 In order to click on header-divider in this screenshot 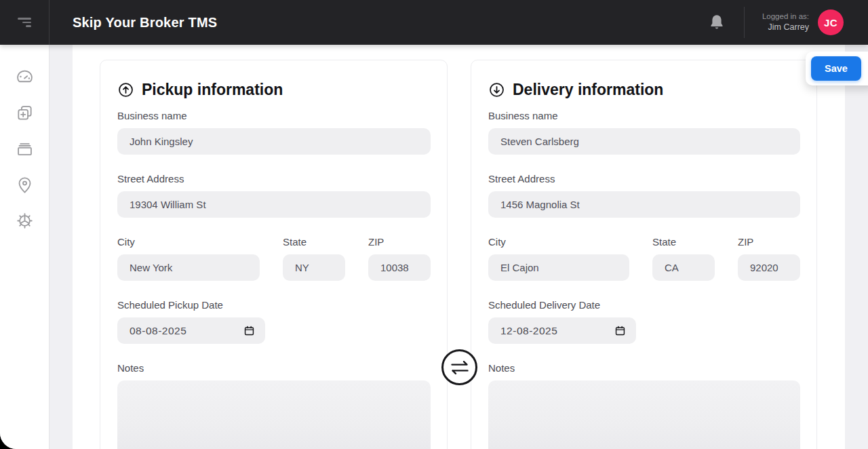, I will do `click(745, 22)`.